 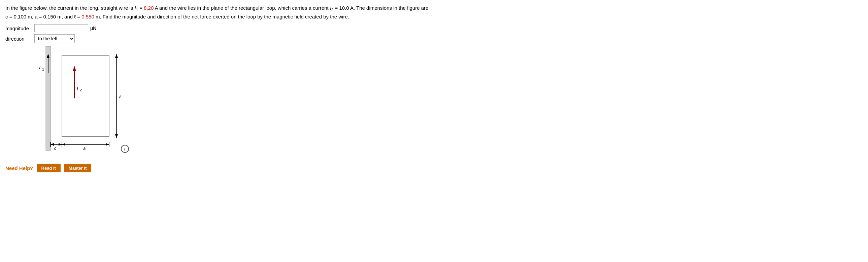 What do you see at coordinates (125, 149) in the screenshot?
I see `info-icon-label: i` at bounding box center [125, 149].